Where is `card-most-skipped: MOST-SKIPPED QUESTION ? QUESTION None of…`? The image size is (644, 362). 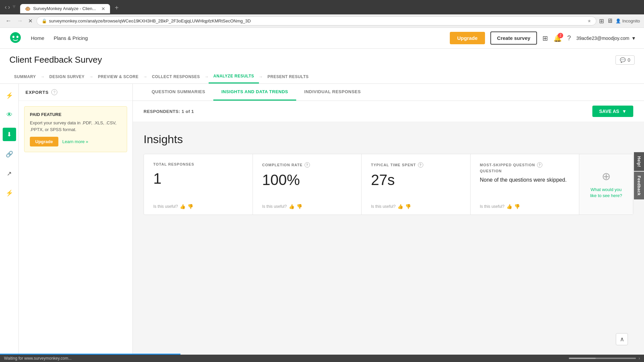 card-most-skipped: MOST-SKIPPED QUESTION ? QUESTION None of… is located at coordinates (525, 184).